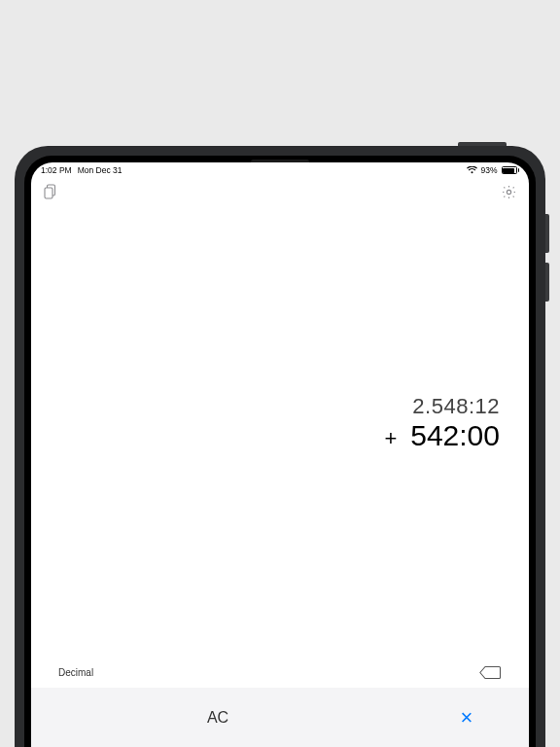 The height and width of the screenshot is (747, 560). What do you see at coordinates (441, 436) in the screenshot?
I see `display-current-row: + 542:00` at bounding box center [441, 436].